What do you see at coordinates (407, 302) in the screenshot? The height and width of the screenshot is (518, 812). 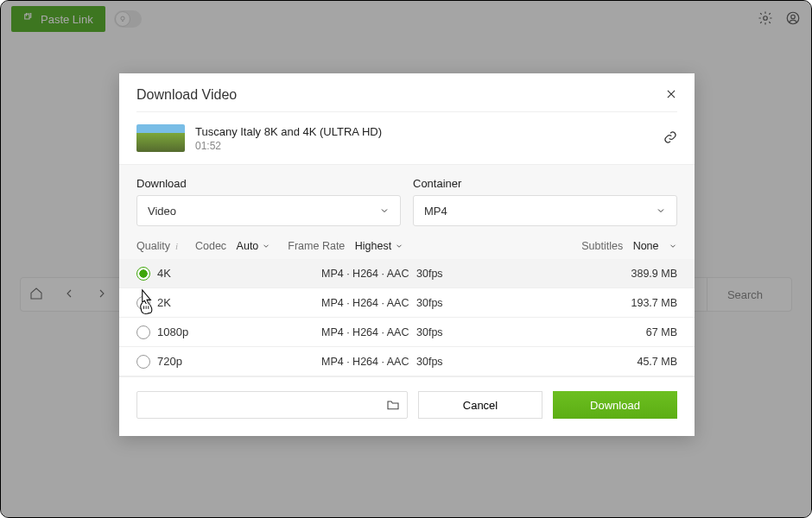 I see `quality-option: 2K MP4 · H264 · AAC 30fps 193.7 MB` at bounding box center [407, 302].